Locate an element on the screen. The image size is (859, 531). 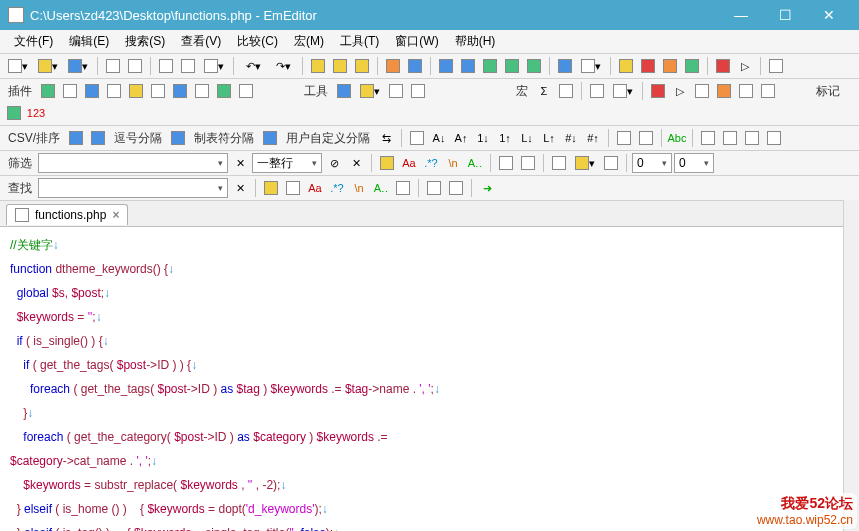
paste-button: ▾ is located at coordinates (214, 66).